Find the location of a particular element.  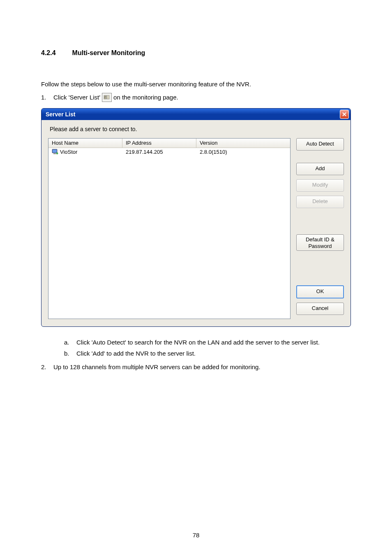

dialog-titlebar: Server List is located at coordinates (196, 114).